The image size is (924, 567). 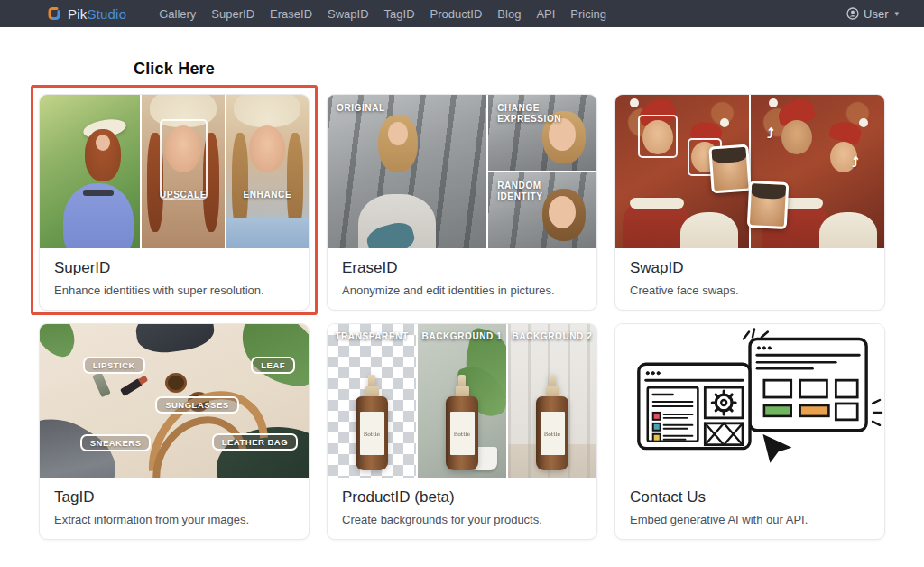 I want to click on productid-background1-panel: BACKGROUND 1 Bottle, so click(x=462, y=401).